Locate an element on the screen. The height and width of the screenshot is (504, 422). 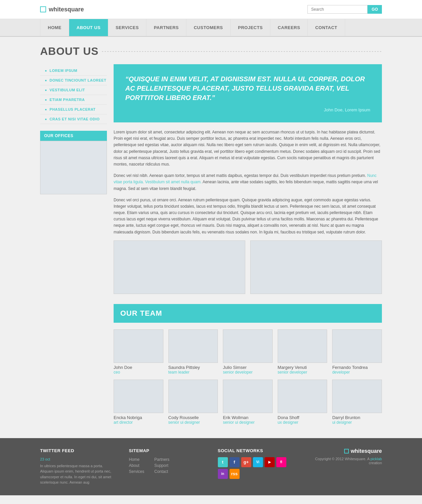
team-member-10: Darryl Brunton ui designer is located at coordinates (357, 402).